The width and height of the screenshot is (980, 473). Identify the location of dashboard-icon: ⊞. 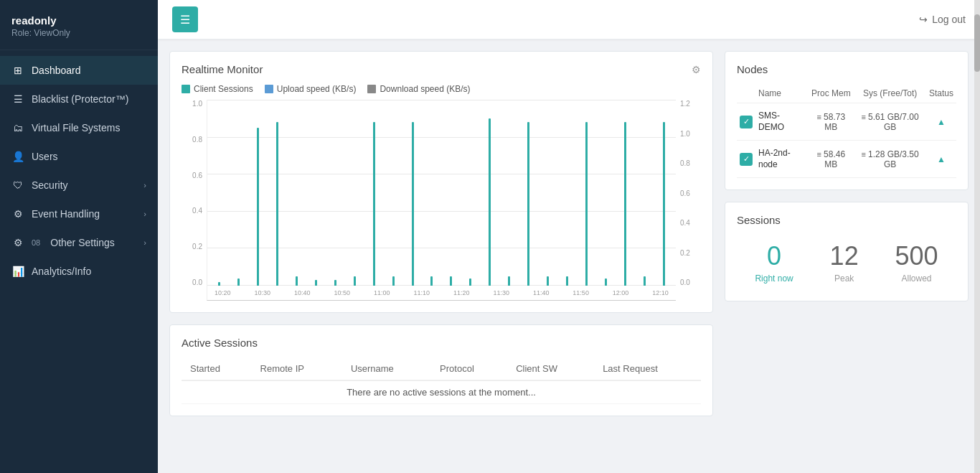
(18, 70).